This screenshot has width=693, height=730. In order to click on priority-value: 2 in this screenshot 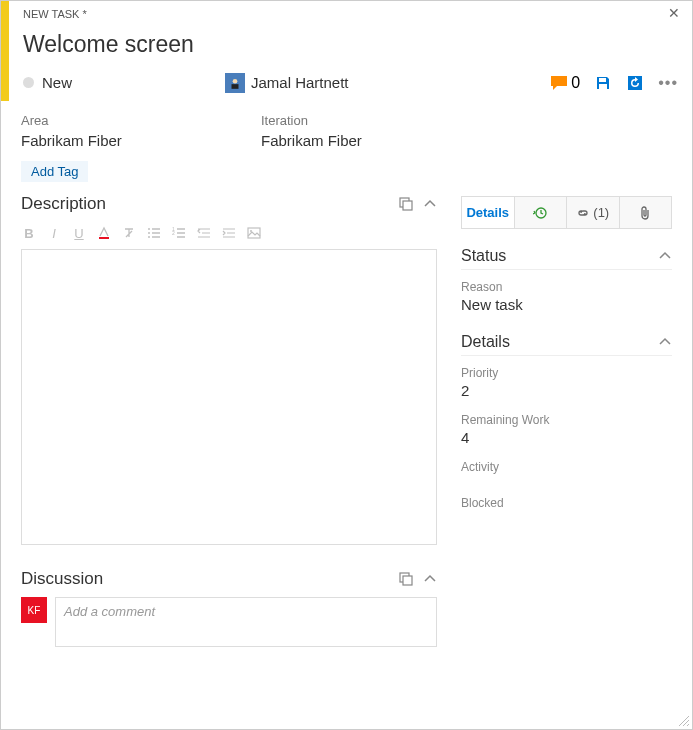, I will do `click(566, 390)`.